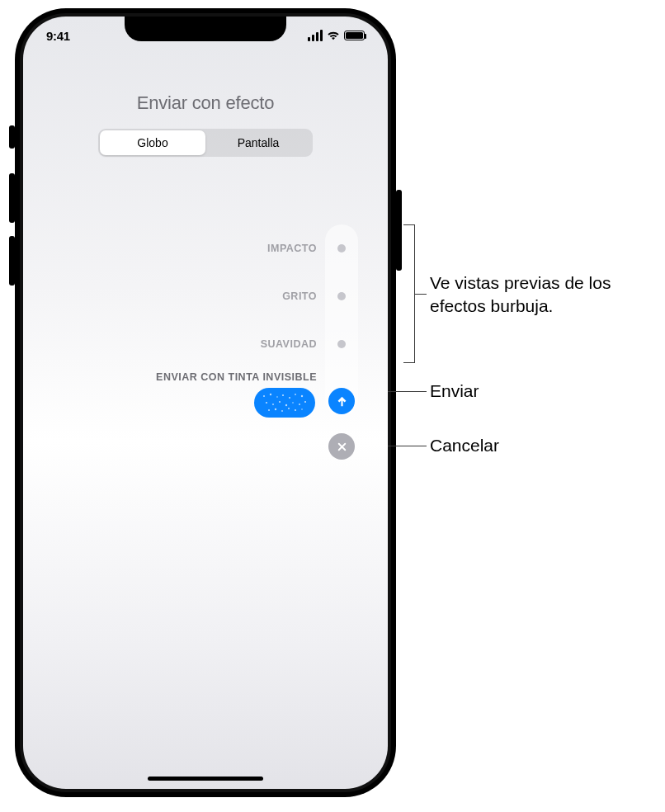  I want to click on callout-cancel: Cancelar, so click(465, 446).